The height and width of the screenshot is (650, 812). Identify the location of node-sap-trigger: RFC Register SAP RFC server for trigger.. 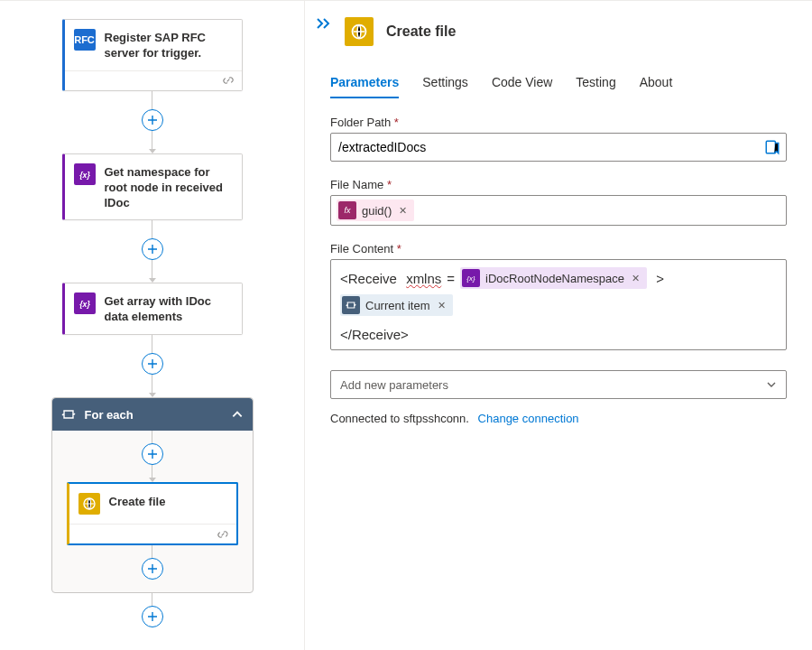
(152, 55).